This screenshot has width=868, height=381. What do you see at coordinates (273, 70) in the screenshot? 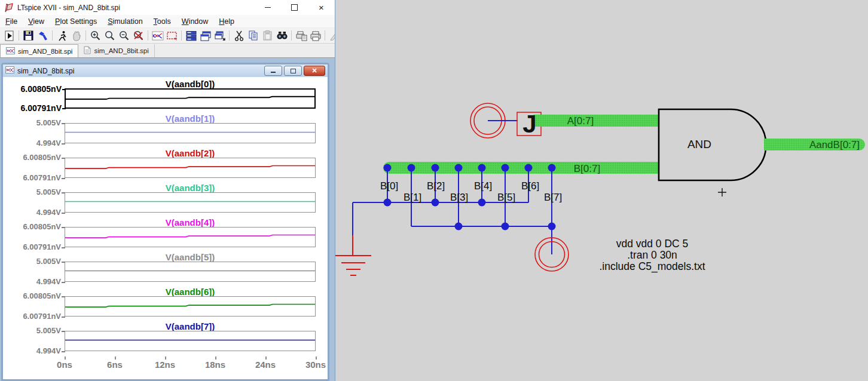
I see `child-minimize-button` at bounding box center [273, 70].